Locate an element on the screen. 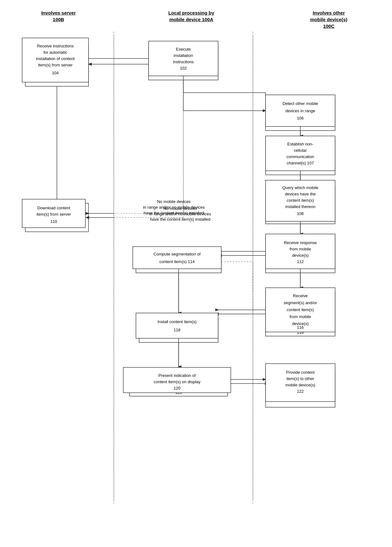 The height and width of the screenshot is (547, 392). col-header-other: Involves other mobile device(s) 100C is located at coordinates (329, 20).